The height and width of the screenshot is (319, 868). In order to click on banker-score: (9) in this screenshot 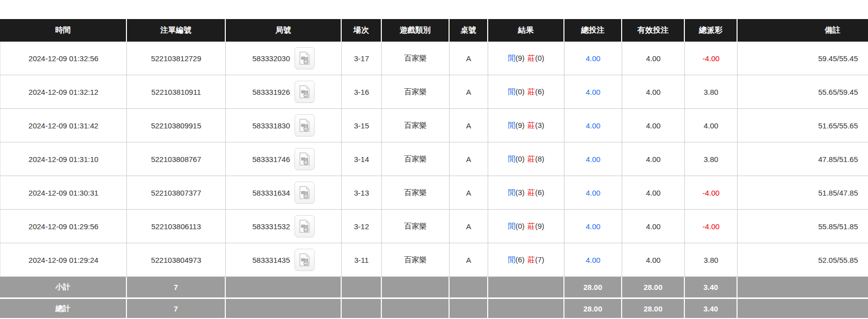, I will do `click(540, 226)`.